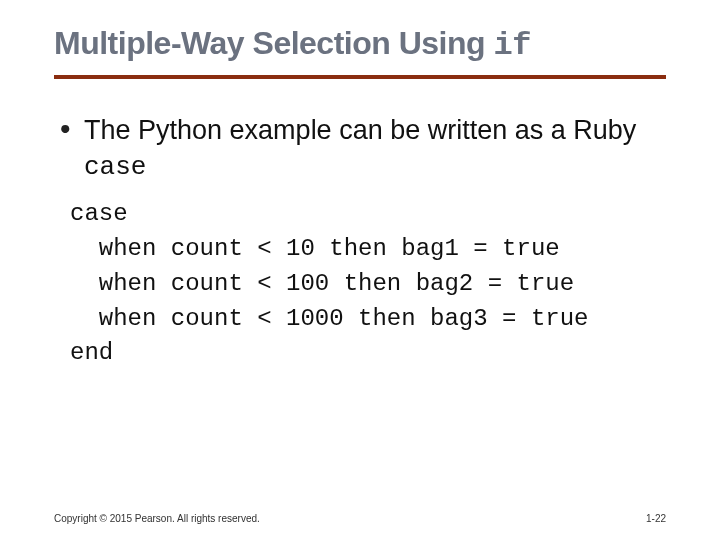 The image size is (720, 540). Describe the element at coordinates (360, 518) in the screenshot. I see `footer: Copyright © 2015 Pearson. All rights res…` at that location.